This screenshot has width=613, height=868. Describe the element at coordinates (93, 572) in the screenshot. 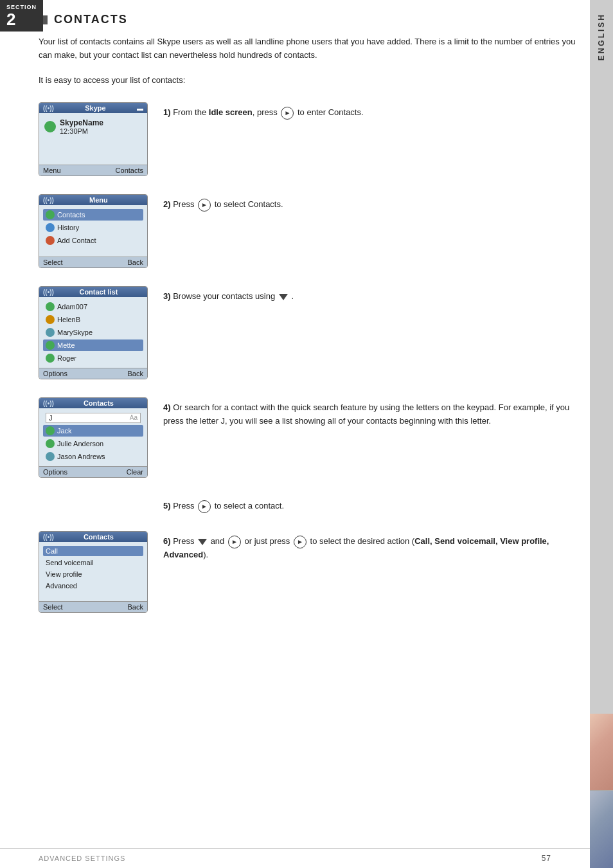

I see `phone-mock-6: ((•)) Contacts Call Send voicemail View …` at that location.